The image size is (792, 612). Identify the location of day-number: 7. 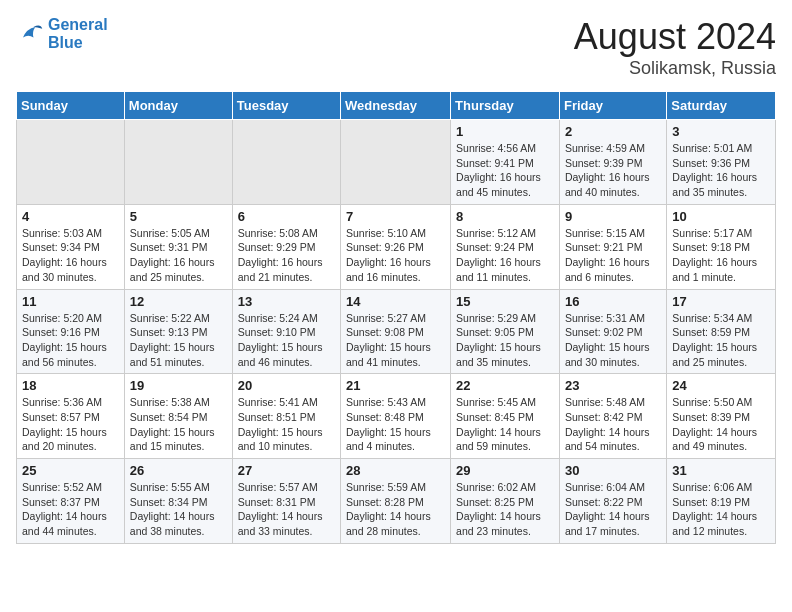
(396, 216).